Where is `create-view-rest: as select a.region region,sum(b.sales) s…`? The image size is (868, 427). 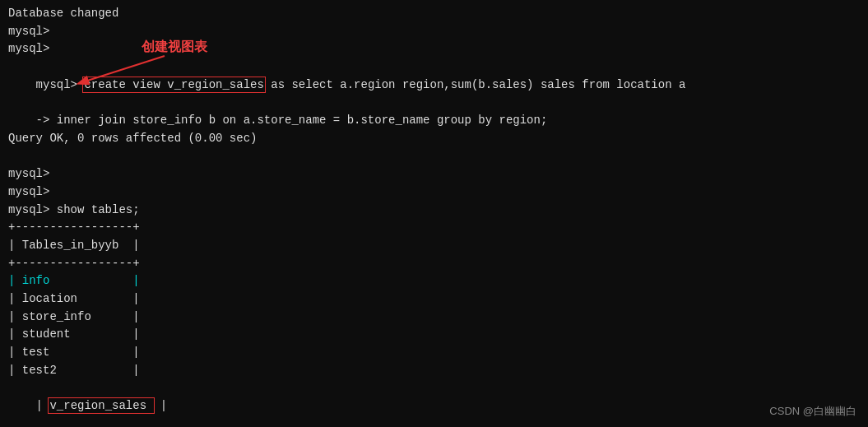
create-view-rest: as select a.region region,sum(b.sales) s… is located at coordinates (475, 85).